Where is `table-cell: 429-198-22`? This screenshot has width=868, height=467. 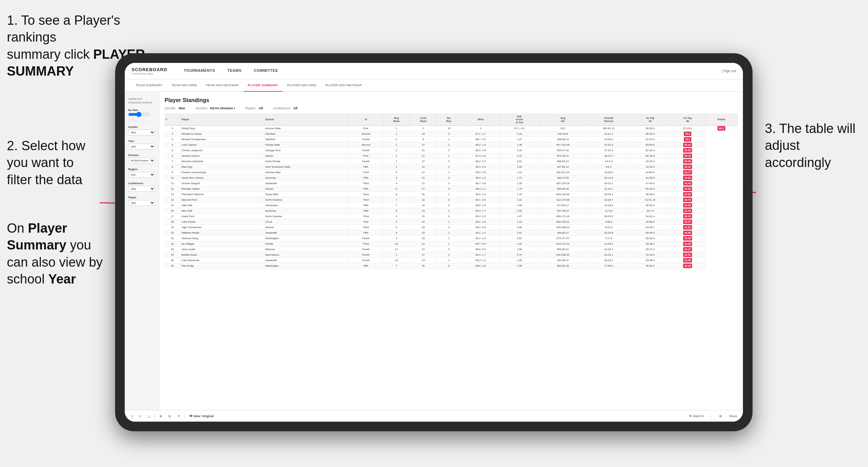
table-cell: 429-198-22 is located at coordinates (563, 227).